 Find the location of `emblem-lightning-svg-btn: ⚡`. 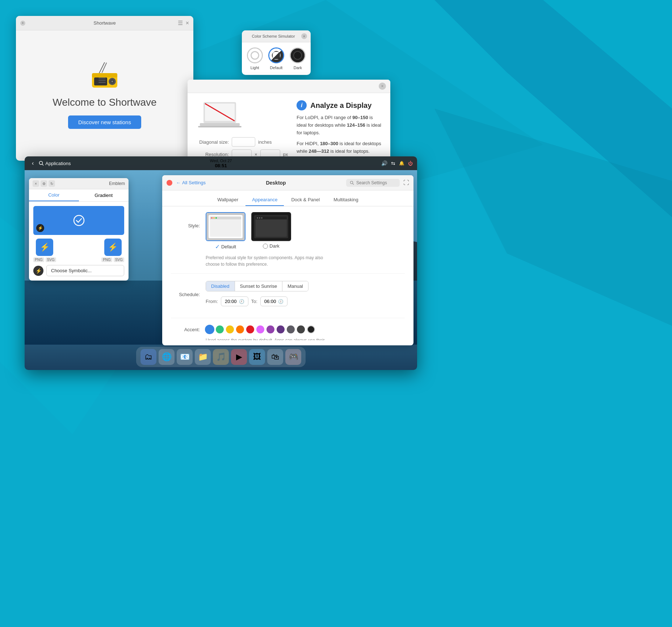

emblem-lightning-svg-btn: ⚡ is located at coordinates (113, 247).